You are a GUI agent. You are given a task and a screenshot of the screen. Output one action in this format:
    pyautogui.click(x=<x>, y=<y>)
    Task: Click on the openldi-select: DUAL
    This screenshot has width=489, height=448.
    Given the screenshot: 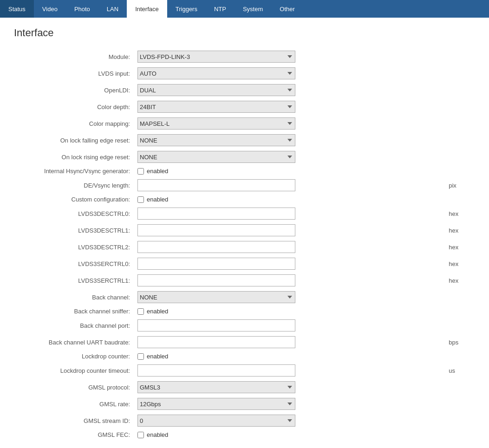 What is the action you would take?
    pyautogui.click(x=216, y=90)
    